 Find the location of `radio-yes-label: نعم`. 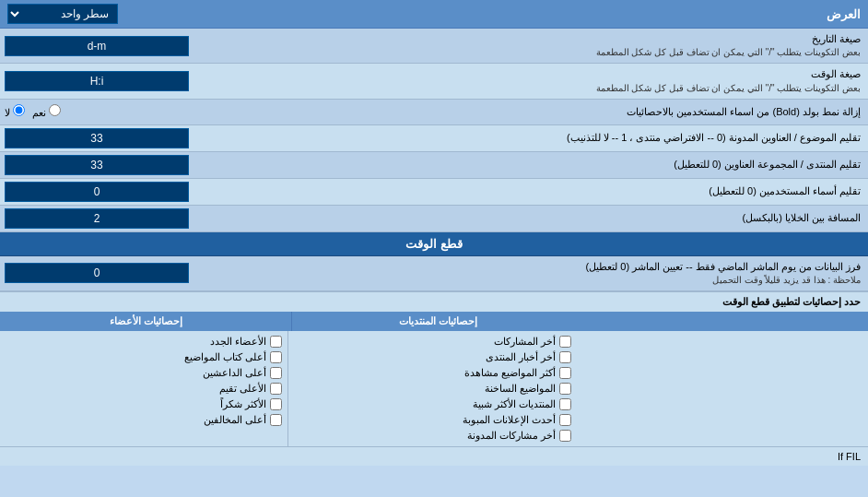

radio-yes-label: نعم is located at coordinates (46, 112).